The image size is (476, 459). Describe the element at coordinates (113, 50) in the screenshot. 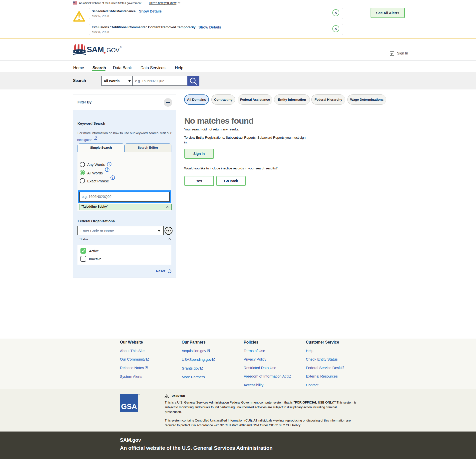

I see `svg-text: GOV` at that location.